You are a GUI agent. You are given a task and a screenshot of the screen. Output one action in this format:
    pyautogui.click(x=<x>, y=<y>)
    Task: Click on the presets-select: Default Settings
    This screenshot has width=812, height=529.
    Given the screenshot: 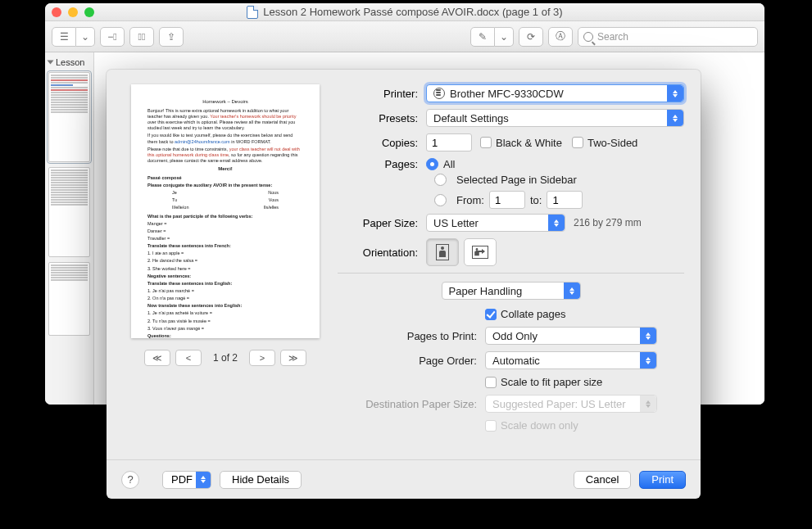 What is the action you would take?
    pyautogui.click(x=556, y=118)
    